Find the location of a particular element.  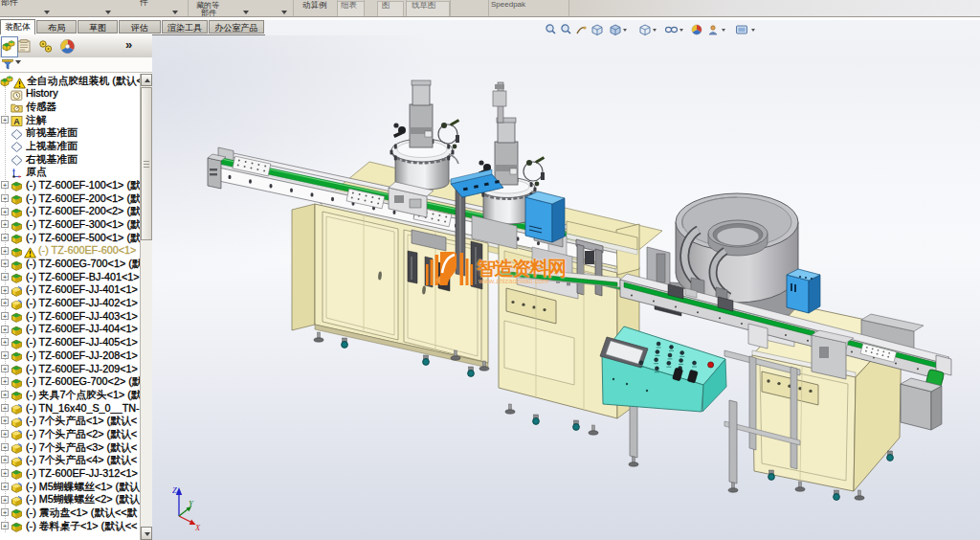

svg-text: Y is located at coordinates (191, 504).